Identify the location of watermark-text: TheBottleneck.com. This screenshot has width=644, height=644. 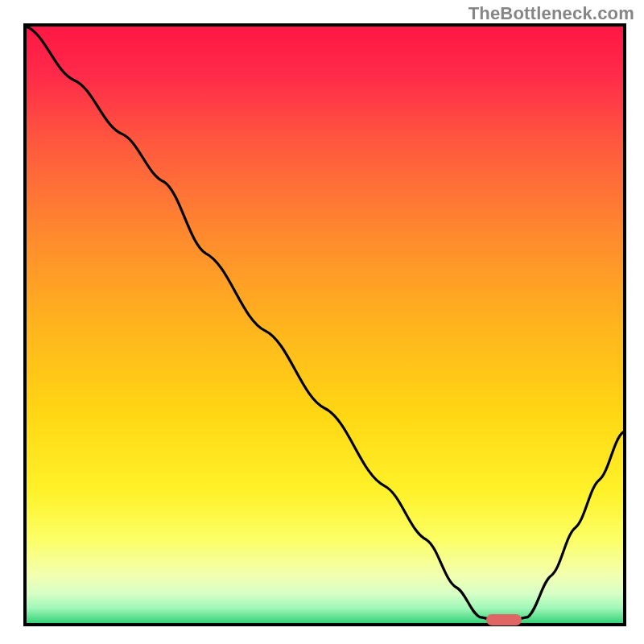
(551, 14).